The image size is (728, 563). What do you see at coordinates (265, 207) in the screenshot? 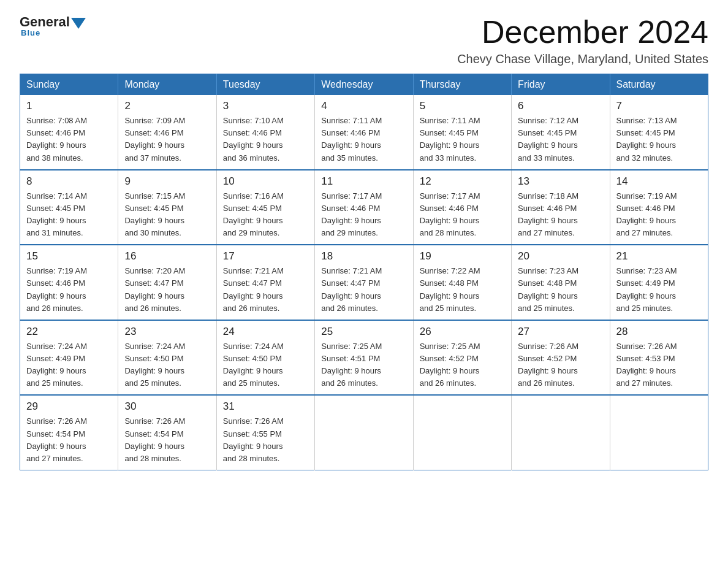
I see `calendar-day-cell: 10Sunrise: 7:16 AMSunset: 4:45 PMDayligh…` at bounding box center [265, 207].